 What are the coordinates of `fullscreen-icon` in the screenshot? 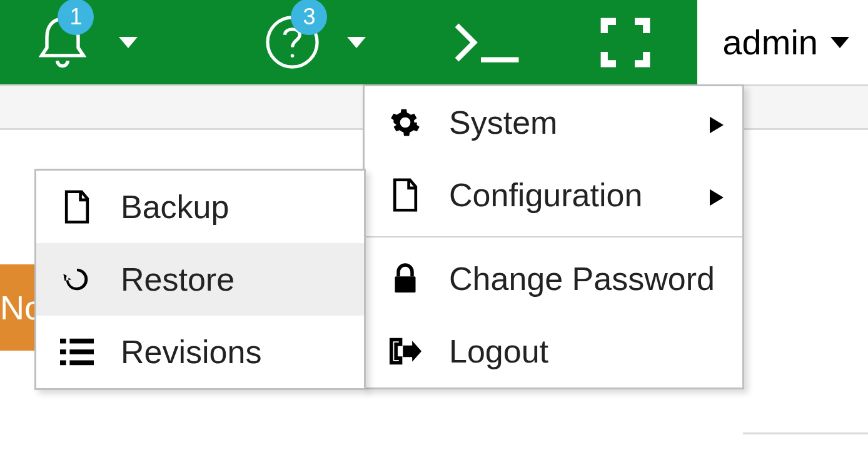 It's located at (625, 42).